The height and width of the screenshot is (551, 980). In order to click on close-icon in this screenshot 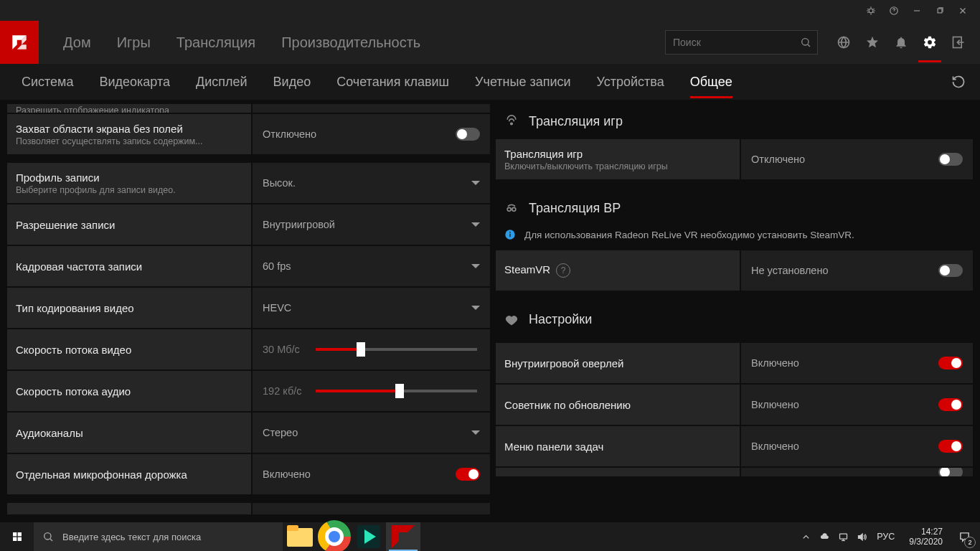, I will do `click(963, 10)`.